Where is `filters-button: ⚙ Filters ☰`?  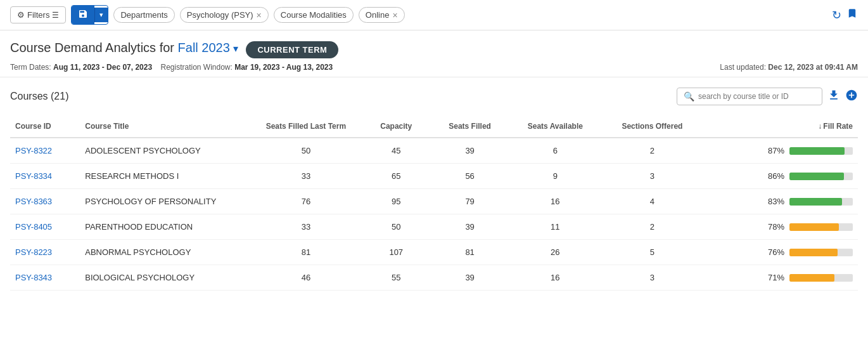 filters-button: ⚙ Filters ☰ is located at coordinates (38, 15).